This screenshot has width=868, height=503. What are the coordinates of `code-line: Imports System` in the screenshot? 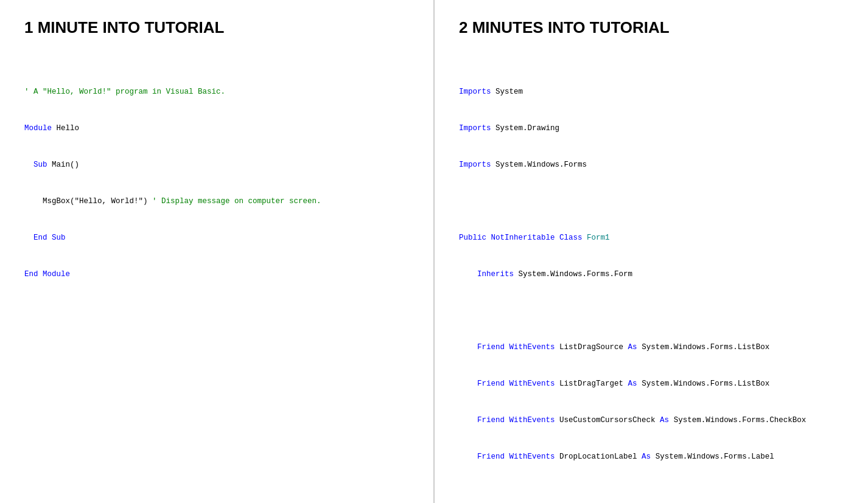 It's located at (651, 92).